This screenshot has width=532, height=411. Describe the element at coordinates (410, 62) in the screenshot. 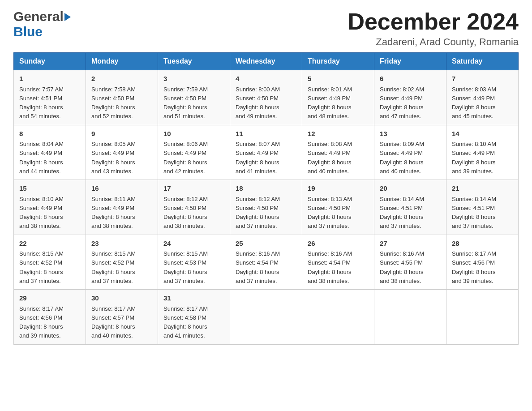

I see `header-friday: Friday` at that location.